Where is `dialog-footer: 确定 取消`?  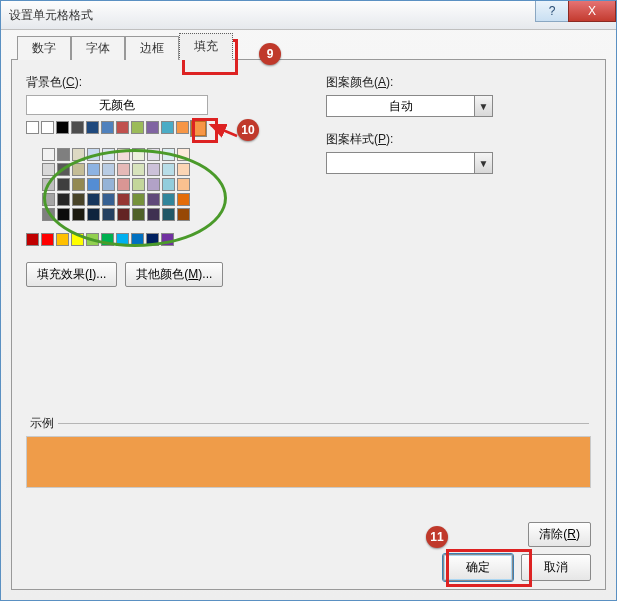 dialog-footer: 确定 取消 is located at coordinates (517, 568).